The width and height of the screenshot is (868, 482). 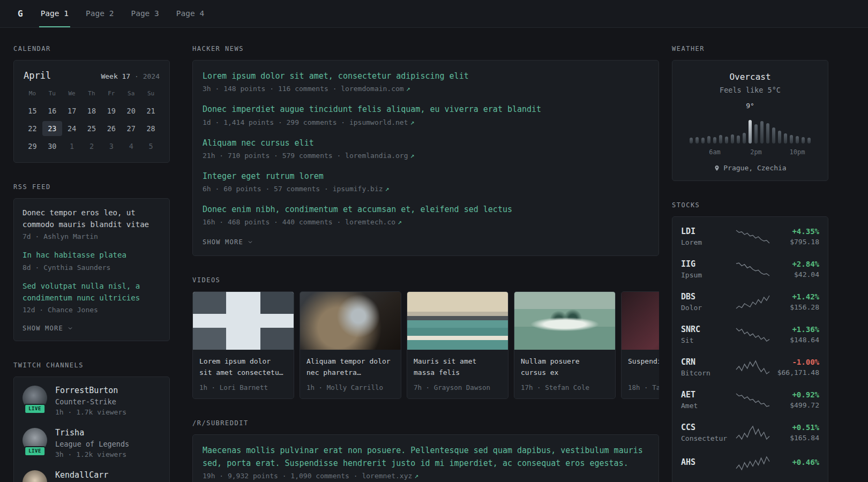 I want to click on stock-row: SNRC Sit +1.36% $148.64, so click(x=750, y=334).